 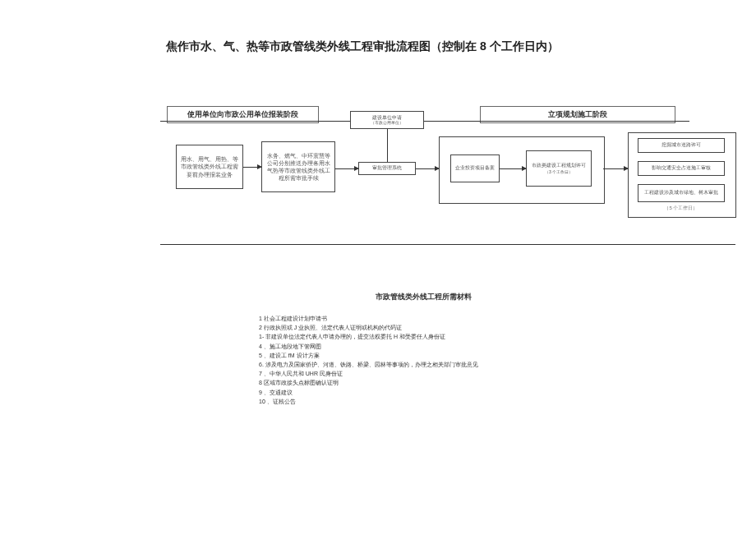 I want to click on mat-8: 8 区域市政接头点标图确认证明, so click(x=423, y=383).